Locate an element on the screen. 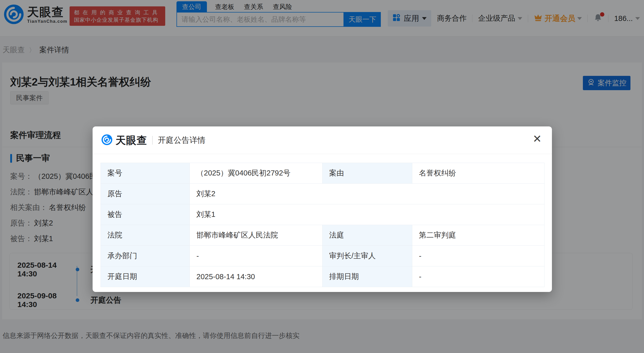 The image size is (644, 353). table-value: （2025）冀0406民初2792号 is located at coordinates (256, 173).